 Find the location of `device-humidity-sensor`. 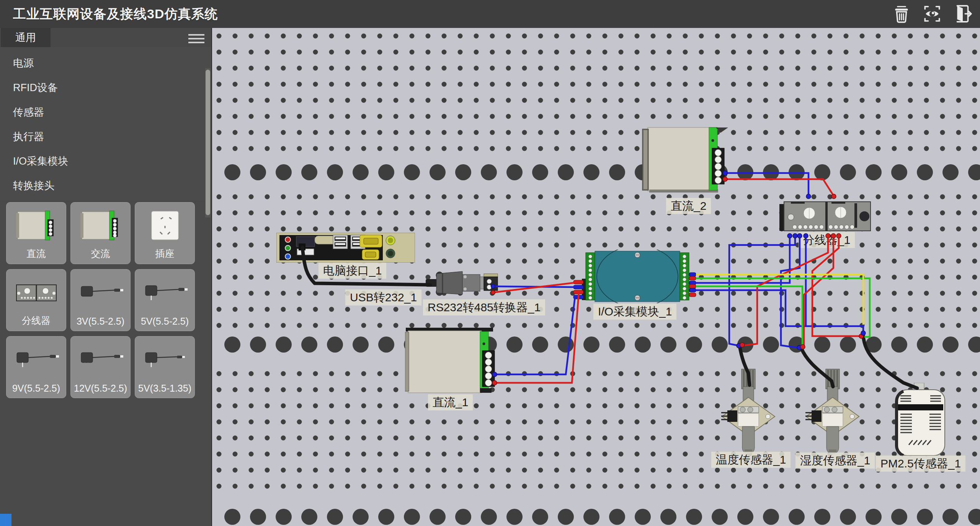

device-humidity-sensor is located at coordinates (833, 410).